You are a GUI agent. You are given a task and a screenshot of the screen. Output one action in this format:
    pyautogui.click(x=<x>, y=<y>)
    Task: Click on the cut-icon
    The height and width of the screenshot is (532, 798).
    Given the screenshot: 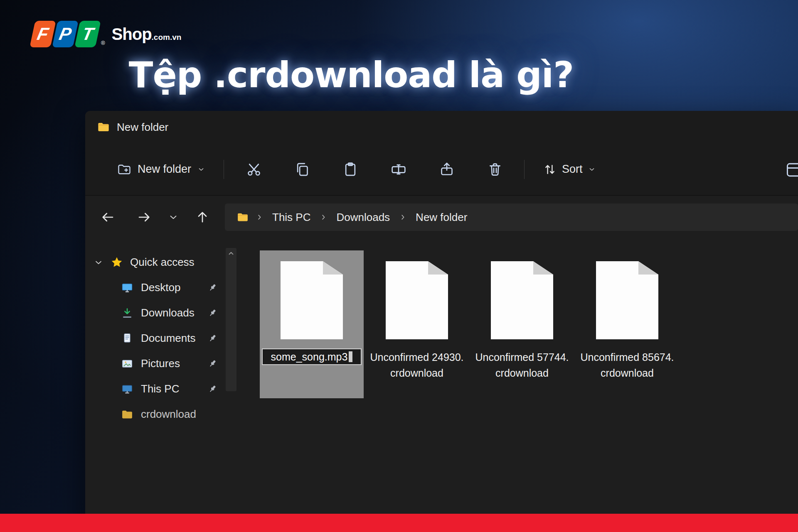 What is the action you would take?
    pyautogui.click(x=254, y=169)
    